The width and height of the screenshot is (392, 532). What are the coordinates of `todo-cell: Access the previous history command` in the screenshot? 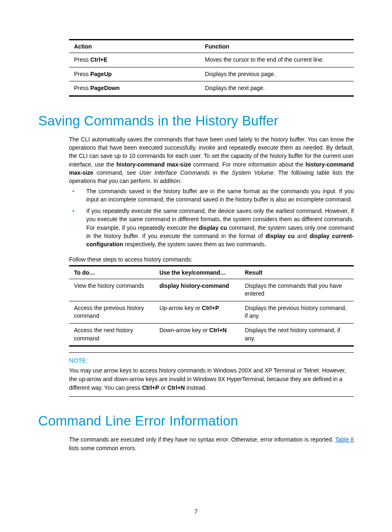 It's located at (112, 312).